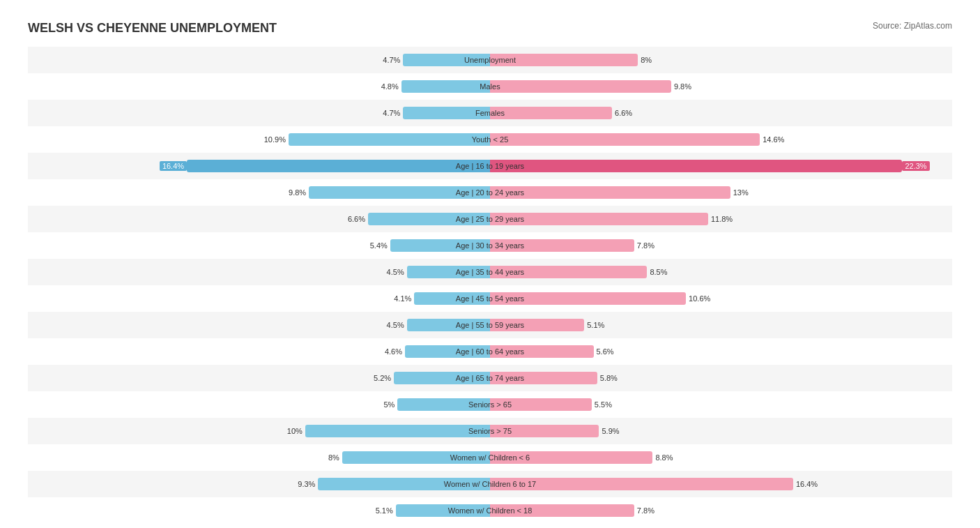 The height and width of the screenshot is (528, 980). What do you see at coordinates (490, 113) in the screenshot?
I see `bars-area: 4.7% Females 6.6%` at bounding box center [490, 113].